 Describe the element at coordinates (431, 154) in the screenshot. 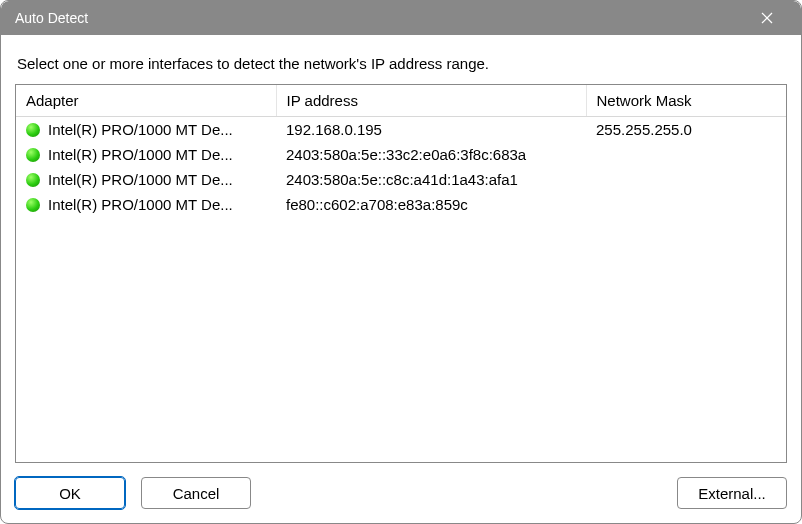

I see `cell-ip: 2403:580a:5e::33c2:e0a6:3f8c:683a` at that location.